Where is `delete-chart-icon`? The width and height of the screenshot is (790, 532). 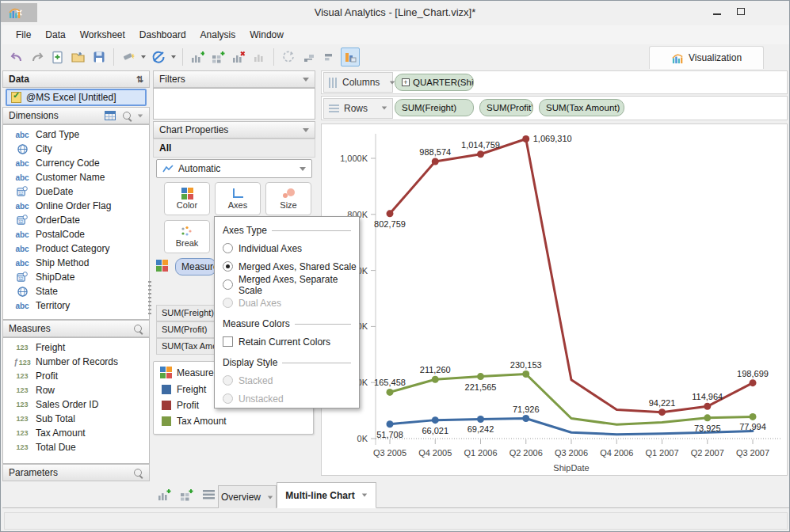 delete-chart-icon is located at coordinates (239, 57).